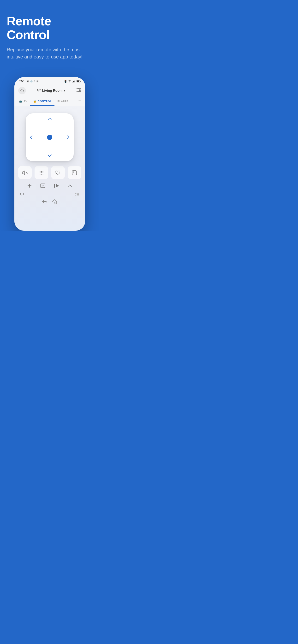 This screenshot has width=298, height=644. What do you see at coordinates (50, 90) in the screenshot?
I see `app-header: Living Room ▾` at bounding box center [50, 90].